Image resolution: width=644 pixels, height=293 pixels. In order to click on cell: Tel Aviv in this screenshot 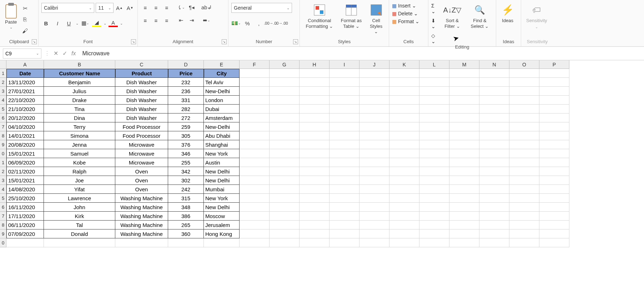, I will do `click(222, 82)`.